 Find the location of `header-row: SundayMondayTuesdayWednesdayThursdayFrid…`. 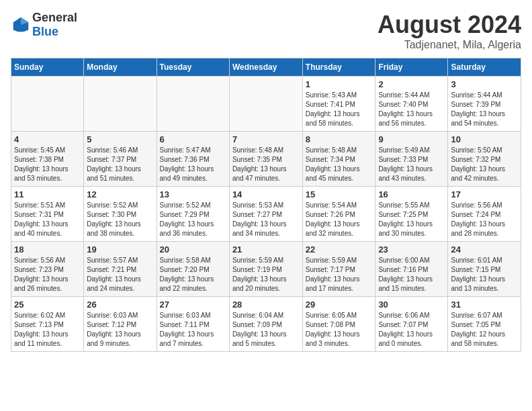

header-row: SundayMondayTuesdayWednesdayThursdayFrid… is located at coordinates (266, 67).